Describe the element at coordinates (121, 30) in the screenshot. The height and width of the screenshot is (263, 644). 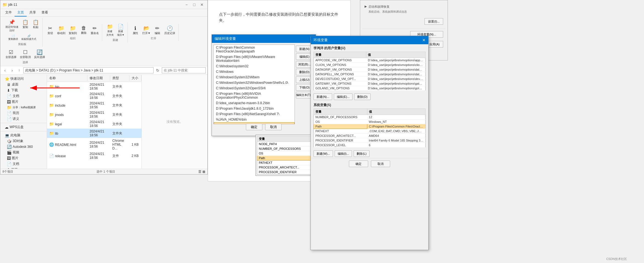
I see `ribbon-btn-new-item: 📄 新建项目▼` at that location.